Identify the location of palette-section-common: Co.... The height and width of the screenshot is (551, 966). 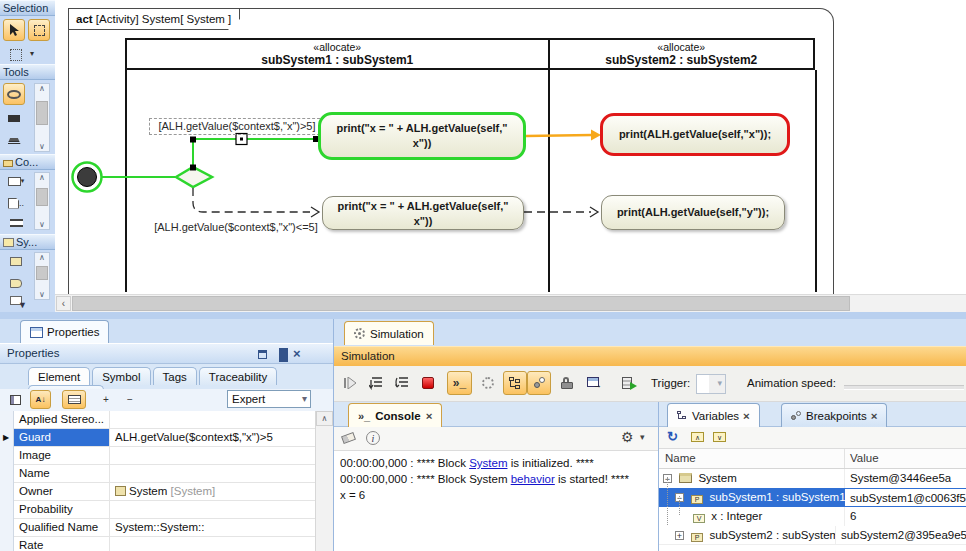
(28, 162).